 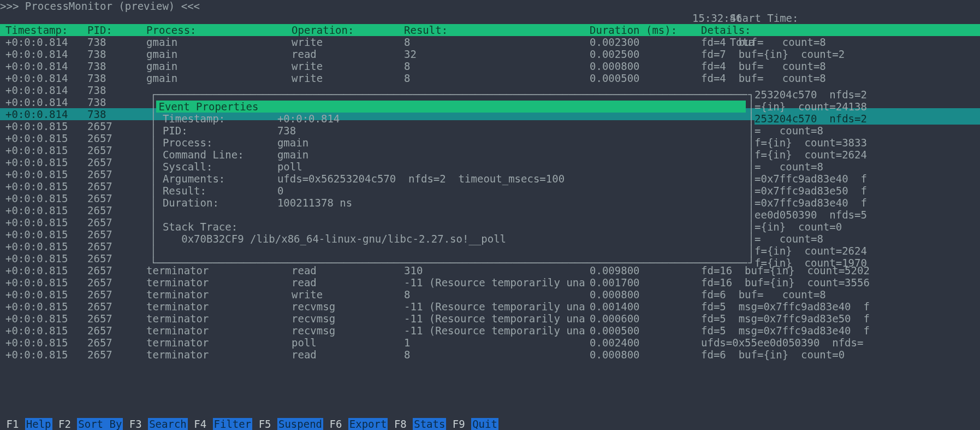 What do you see at coordinates (44, 30) in the screenshot?
I see `col-timestamp: Timestamp:` at bounding box center [44, 30].